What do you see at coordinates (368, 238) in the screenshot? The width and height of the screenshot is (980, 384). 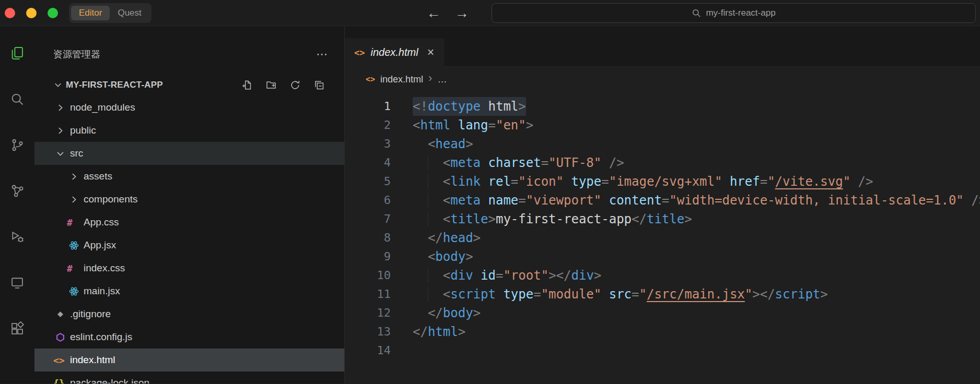 I see `line-number: 8` at bounding box center [368, 238].